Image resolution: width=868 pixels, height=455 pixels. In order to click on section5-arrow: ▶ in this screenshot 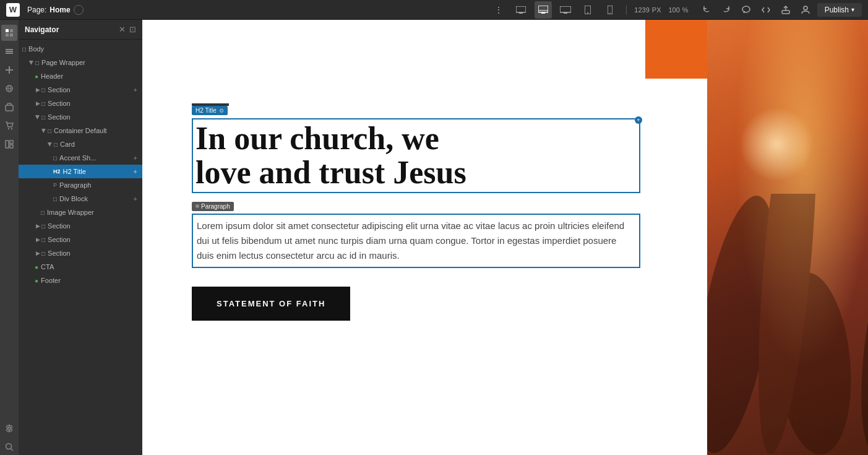, I will do `click(38, 240)`.